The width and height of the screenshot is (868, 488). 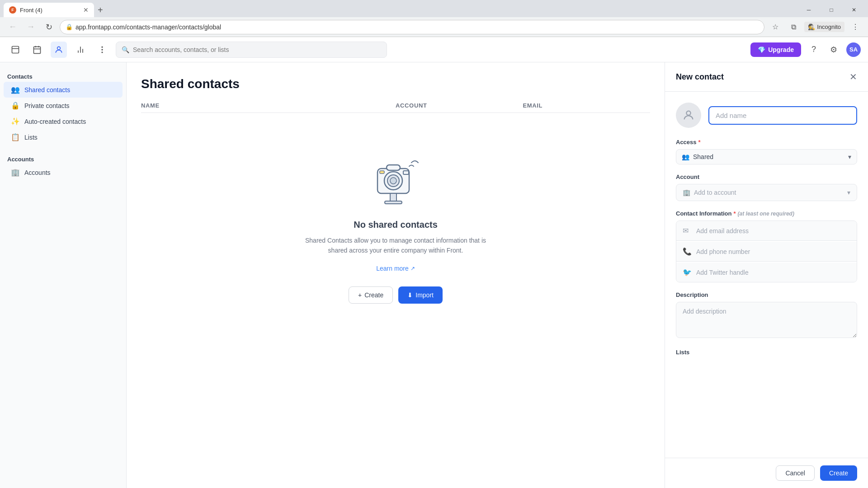 What do you see at coordinates (775, 27) in the screenshot?
I see `bookmark-button: ☆` at bounding box center [775, 27].